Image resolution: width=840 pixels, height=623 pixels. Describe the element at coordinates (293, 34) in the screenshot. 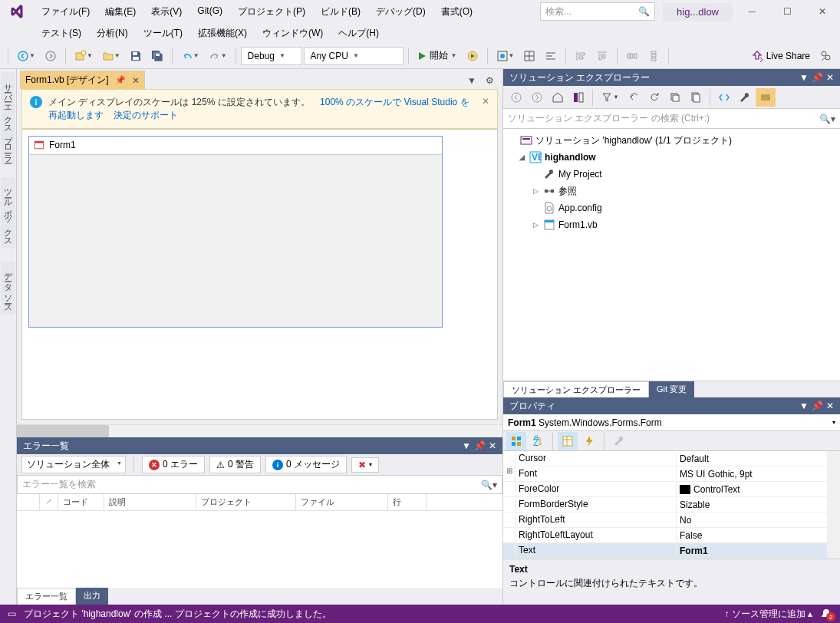

I see `menu-window: ウィンドウ(W)` at that location.